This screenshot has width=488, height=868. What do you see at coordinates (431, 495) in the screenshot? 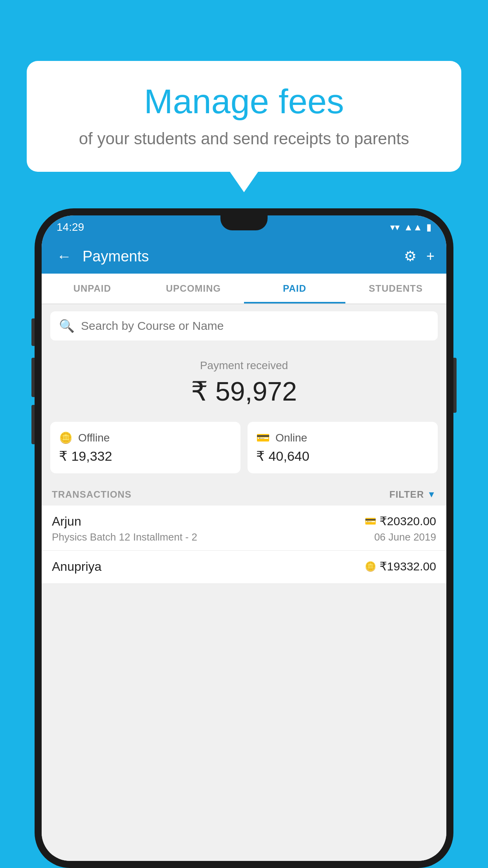
I see `filter-icon: ▼` at bounding box center [431, 495].